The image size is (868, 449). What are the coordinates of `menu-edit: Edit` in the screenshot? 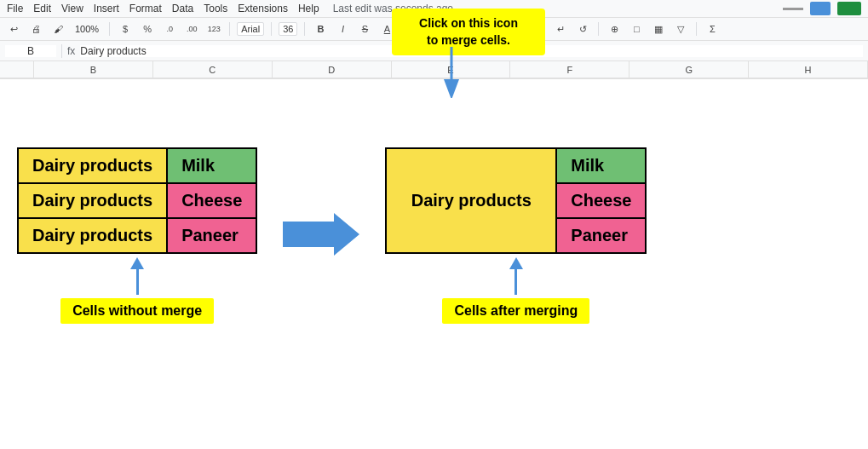 It's located at (43, 9).